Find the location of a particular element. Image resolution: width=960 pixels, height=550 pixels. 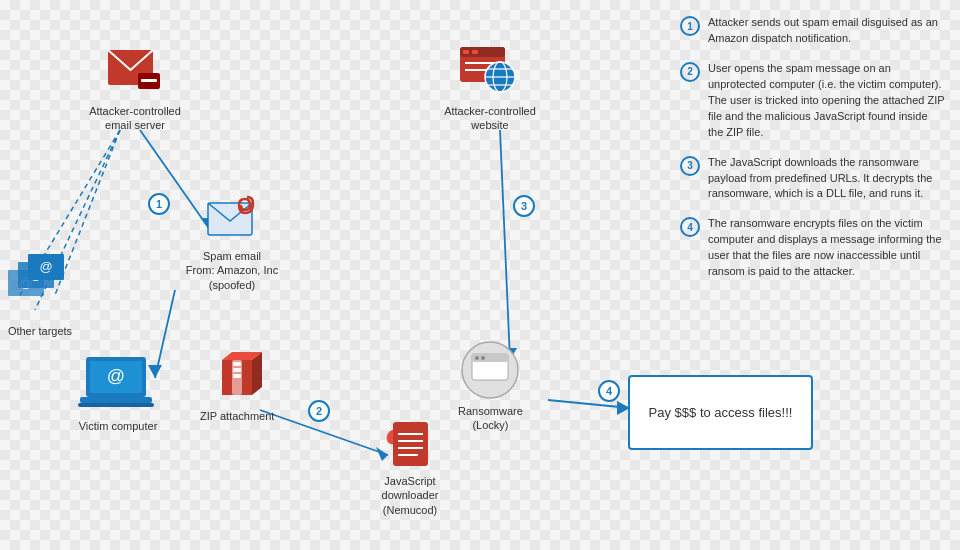

step-num-3: 3 is located at coordinates (690, 166).